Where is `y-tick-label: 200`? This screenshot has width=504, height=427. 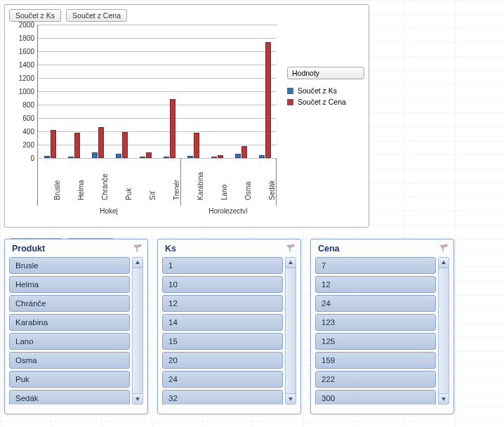
y-tick-label: 200 is located at coordinates (22, 145).